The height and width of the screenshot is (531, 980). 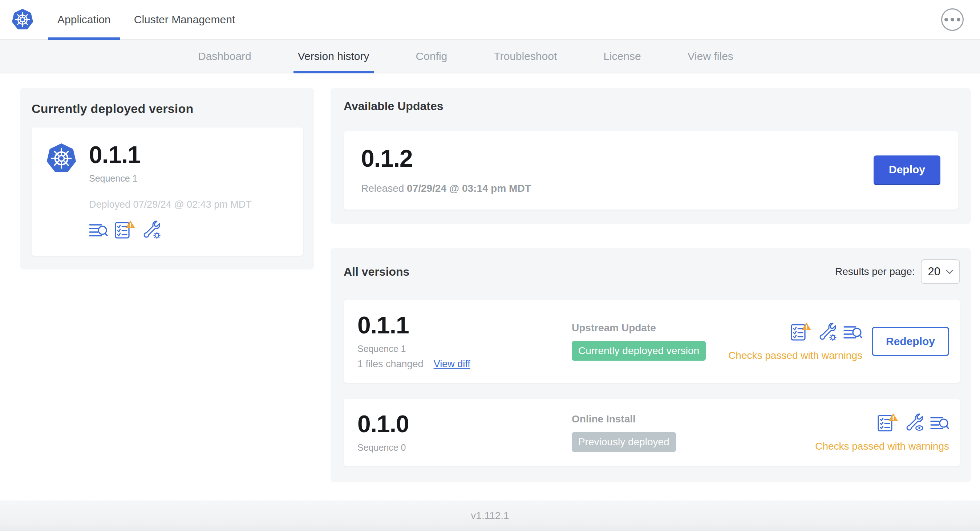 I want to click on available-update-card: 0.1.2 Released 07/29/24 @ 03:14 pm MDT D…, so click(x=651, y=170).